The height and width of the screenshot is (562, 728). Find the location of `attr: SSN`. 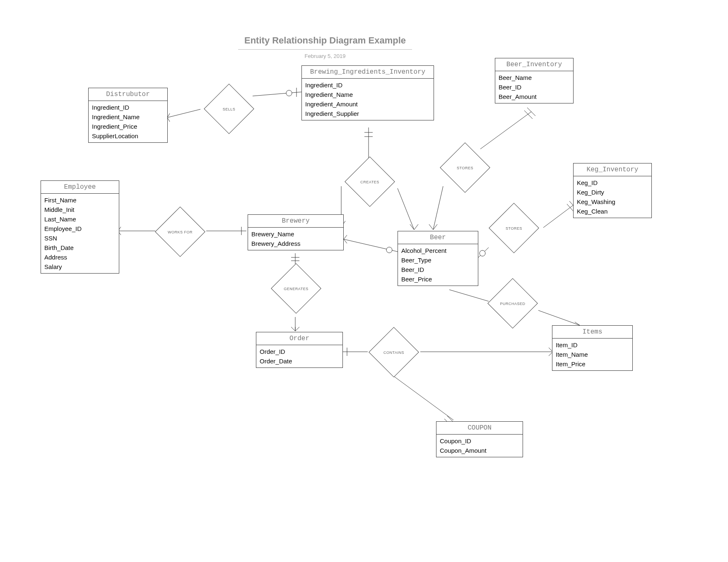

attr: SSN is located at coordinates (80, 238).